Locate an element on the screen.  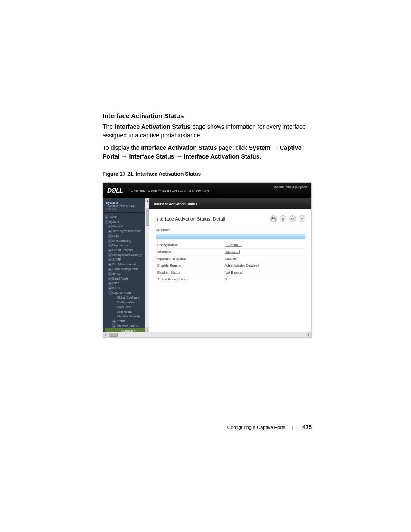
nav-item: Interface Associa is located at coordinates (127, 316).